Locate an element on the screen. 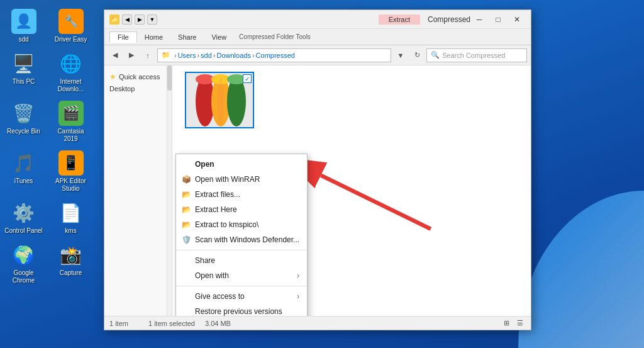  internet-download-icon: 🌐 is located at coordinates (71, 64).